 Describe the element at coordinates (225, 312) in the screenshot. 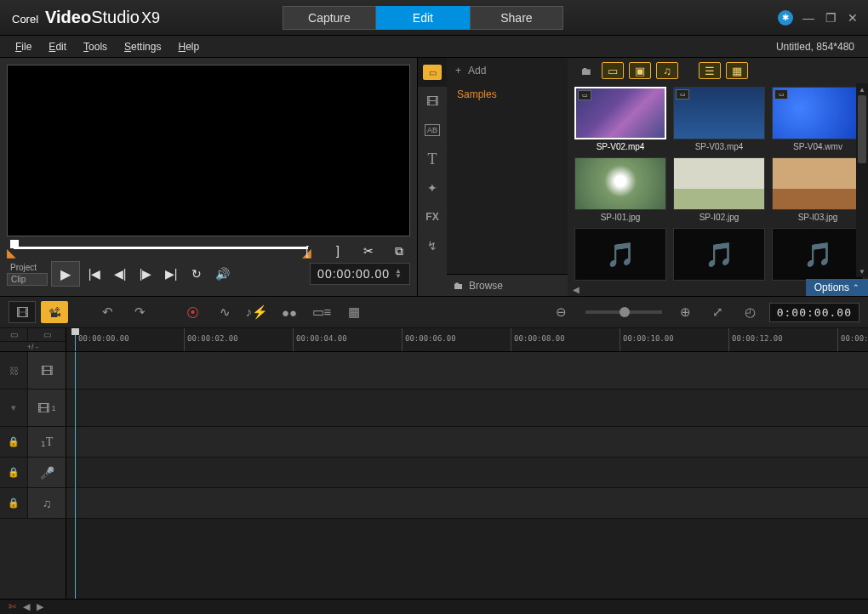

I see `audio-mixer-button: ∿` at that location.